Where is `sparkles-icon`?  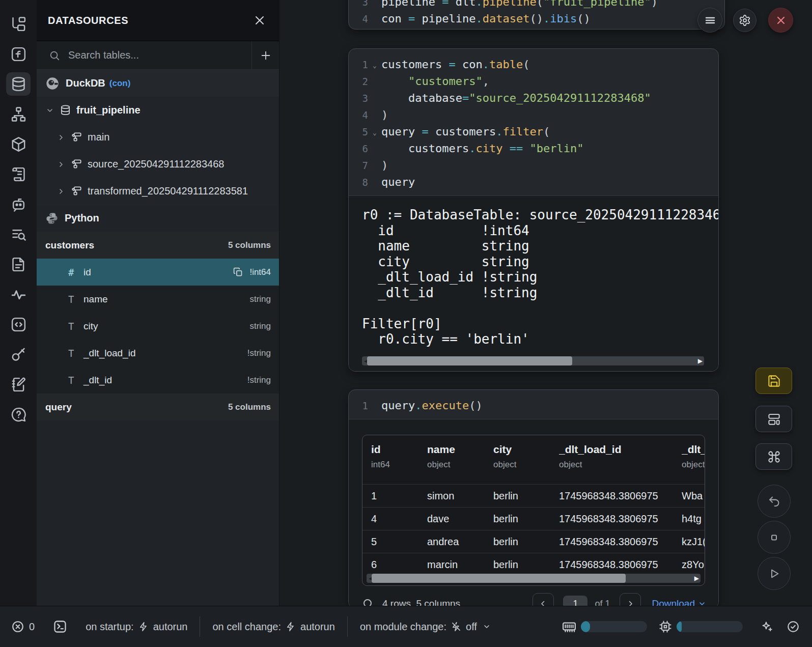
sparkles-icon is located at coordinates (767, 627).